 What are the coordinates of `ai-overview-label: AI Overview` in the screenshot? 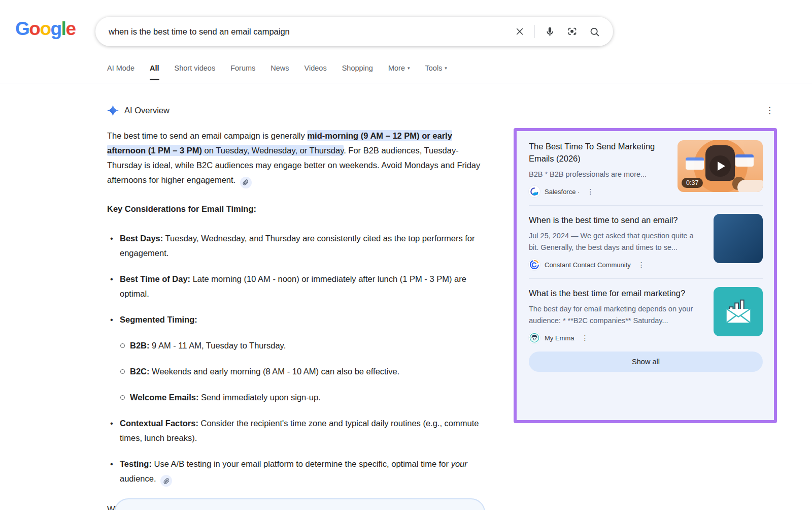 It's located at (147, 111).